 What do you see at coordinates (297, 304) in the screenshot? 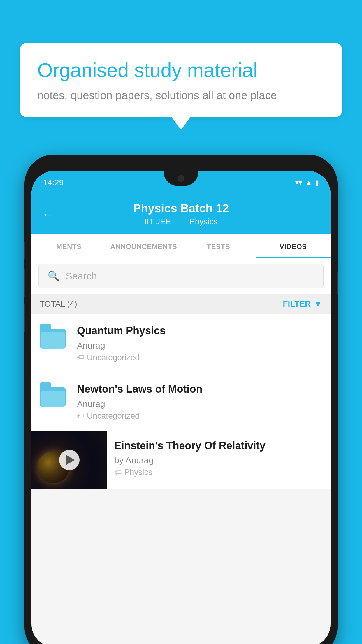
I see `filter-label: FILTER` at bounding box center [297, 304].